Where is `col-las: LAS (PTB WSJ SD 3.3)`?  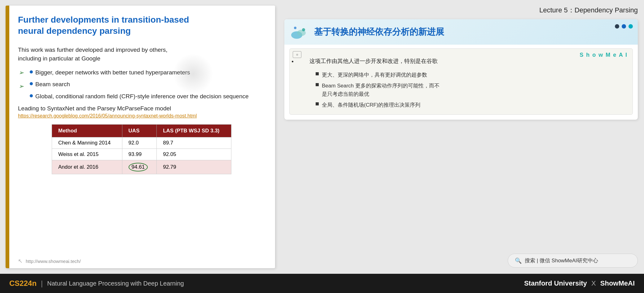 col-las: LAS (PTB WSJ SD 3.3) is located at coordinates (194, 131).